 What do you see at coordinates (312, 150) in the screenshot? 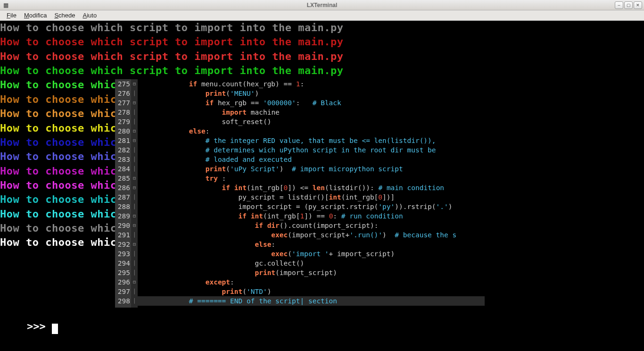
I see `code-line: # determines wich uPython script in the …` at bounding box center [312, 150].